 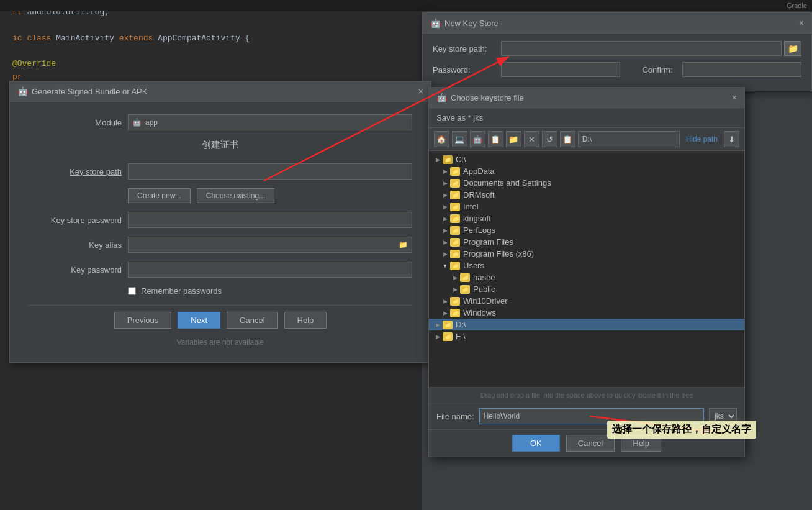 I want to click on arrow-e: ▶, so click(x=438, y=337).